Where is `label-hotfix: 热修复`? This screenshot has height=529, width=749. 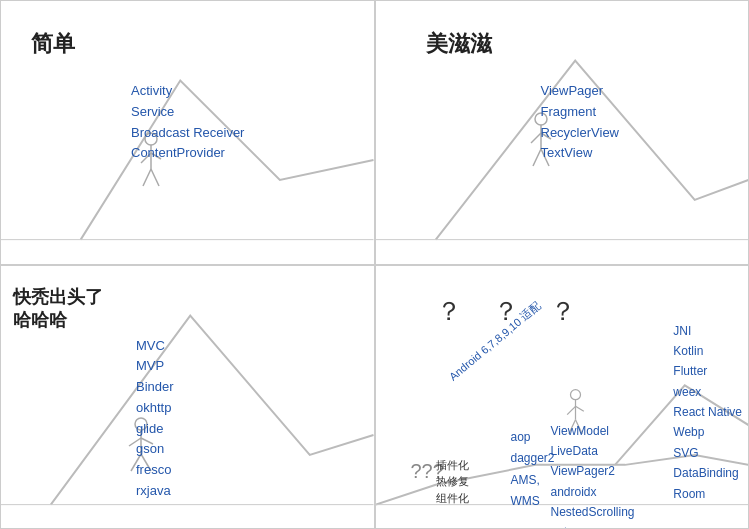
label-hotfix: 热修复 is located at coordinates (452, 482).